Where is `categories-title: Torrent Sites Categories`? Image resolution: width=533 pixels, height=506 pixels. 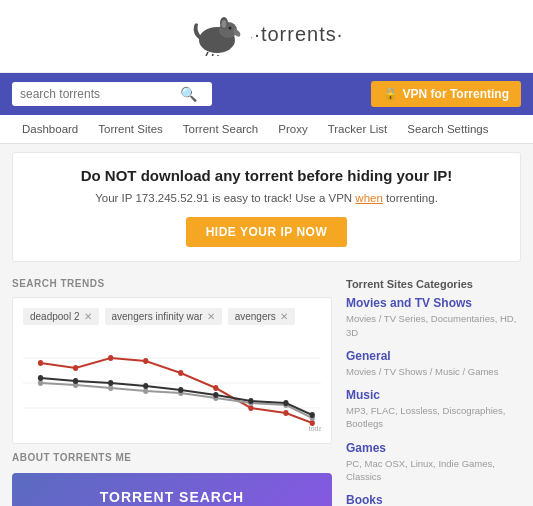 categories-title: Torrent Sites Categories is located at coordinates (434, 284).